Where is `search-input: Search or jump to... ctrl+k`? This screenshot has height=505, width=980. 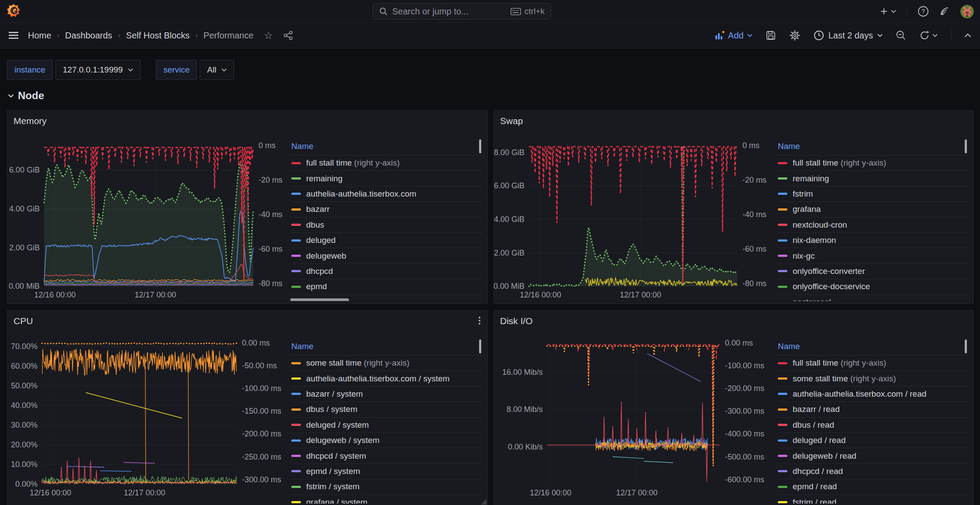 search-input: Search or jump to... ctrl+k is located at coordinates (462, 11).